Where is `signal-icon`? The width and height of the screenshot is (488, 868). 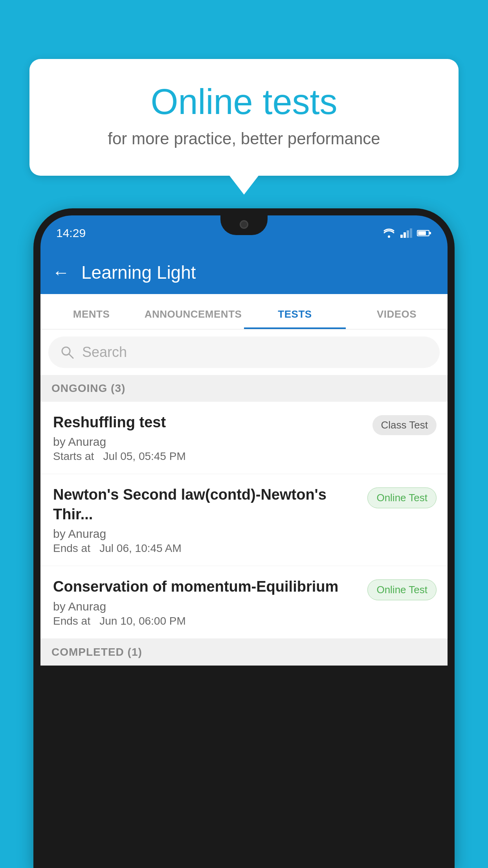
signal-icon is located at coordinates (406, 233).